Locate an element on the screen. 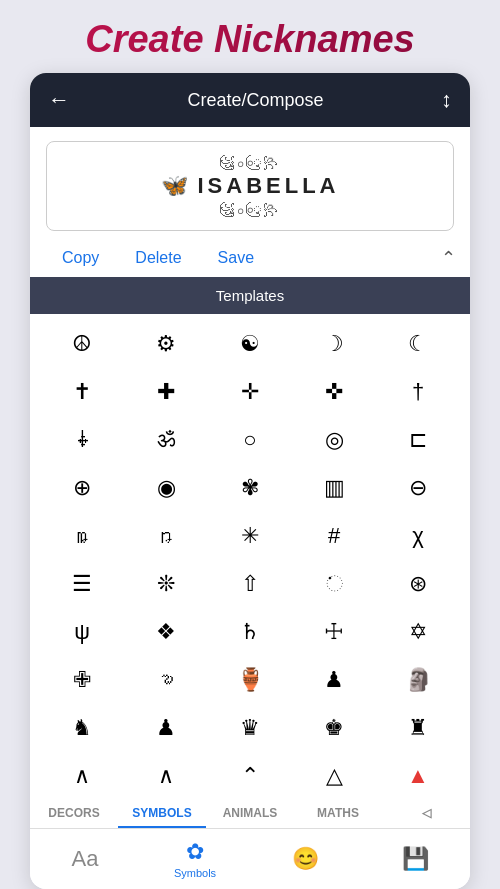 Image resolution: width=500 pixels, height=889 pixels. symbols-row: ♞ ♟ ♛ ♚ ♜ is located at coordinates (250, 728).